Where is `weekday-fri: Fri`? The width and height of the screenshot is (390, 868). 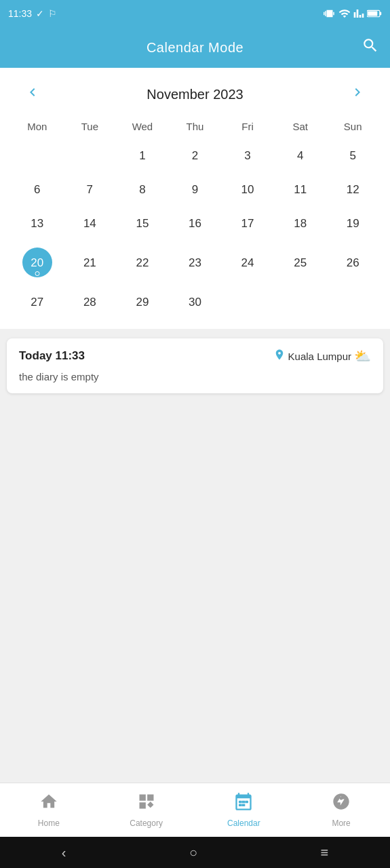
weekday-fri: Fri is located at coordinates (248, 126).